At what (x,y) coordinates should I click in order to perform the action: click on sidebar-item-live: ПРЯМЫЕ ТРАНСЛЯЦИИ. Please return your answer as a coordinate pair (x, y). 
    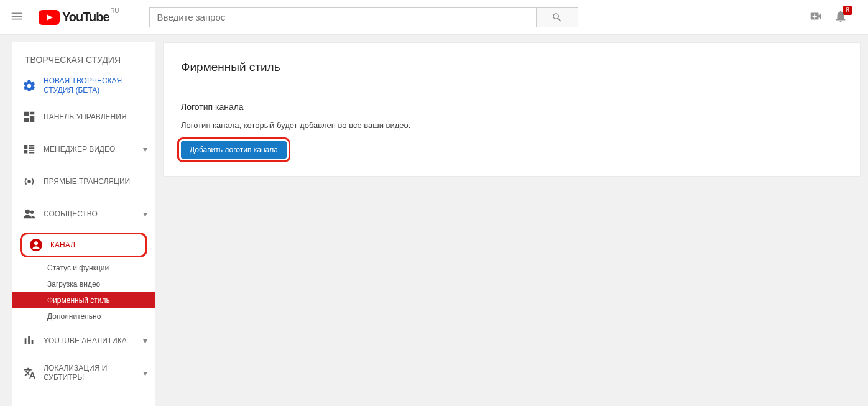
    Looking at the image, I should click on (83, 182).